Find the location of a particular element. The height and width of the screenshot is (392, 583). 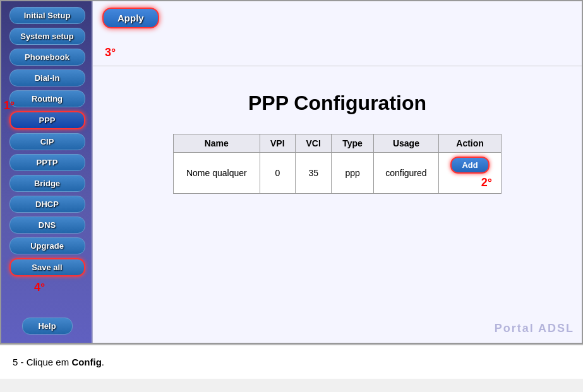

col-header-vpi: VPI is located at coordinates (277, 144).